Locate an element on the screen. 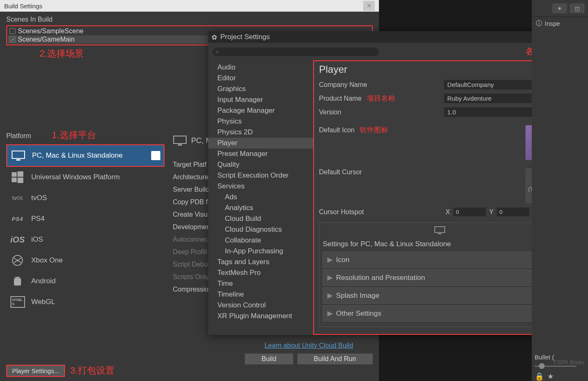  icon-annotation: 软件图标 is located at coordinates (374, 130).